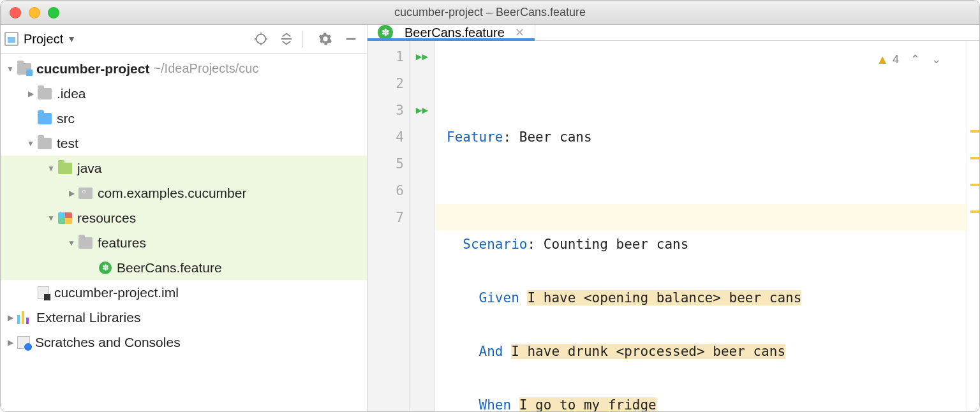  What do you see at coordinates (88, 318) in the screenshot?
I see `item-label: External Libraries` at bounding box center [88, 318].